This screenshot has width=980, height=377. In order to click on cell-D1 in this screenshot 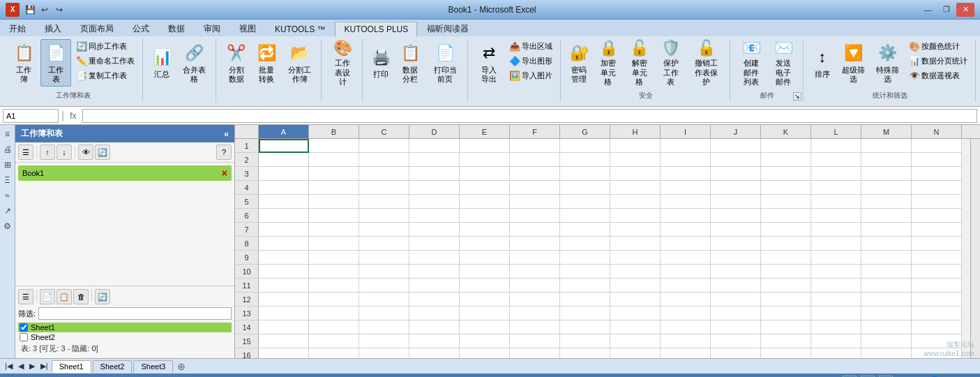, I will do `click(435, 146)`.